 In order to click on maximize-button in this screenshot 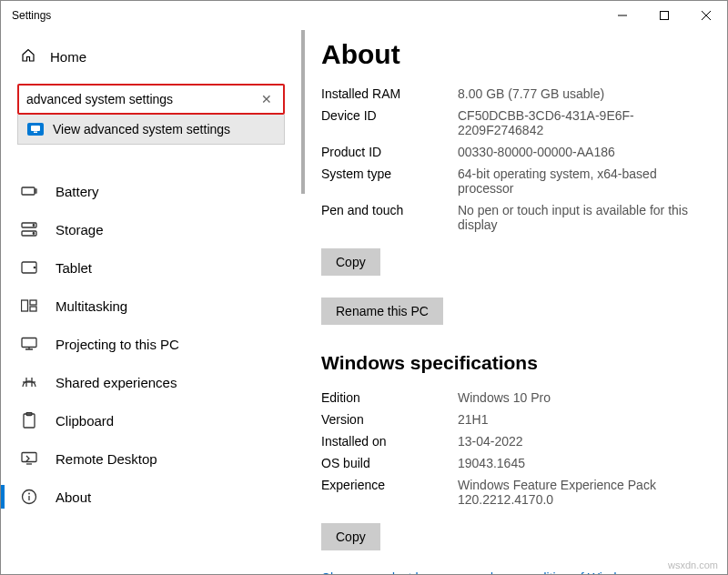, I will do `click(664, 15)`.